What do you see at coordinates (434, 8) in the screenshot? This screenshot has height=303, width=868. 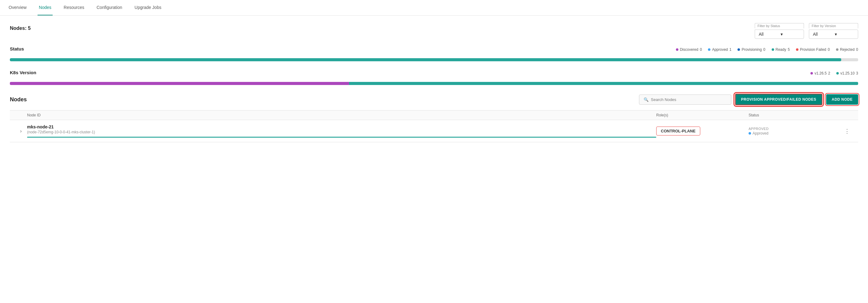 I see `top-nav: Overview Nodes Resources Configuration U…` at bounding box center [434, 8].